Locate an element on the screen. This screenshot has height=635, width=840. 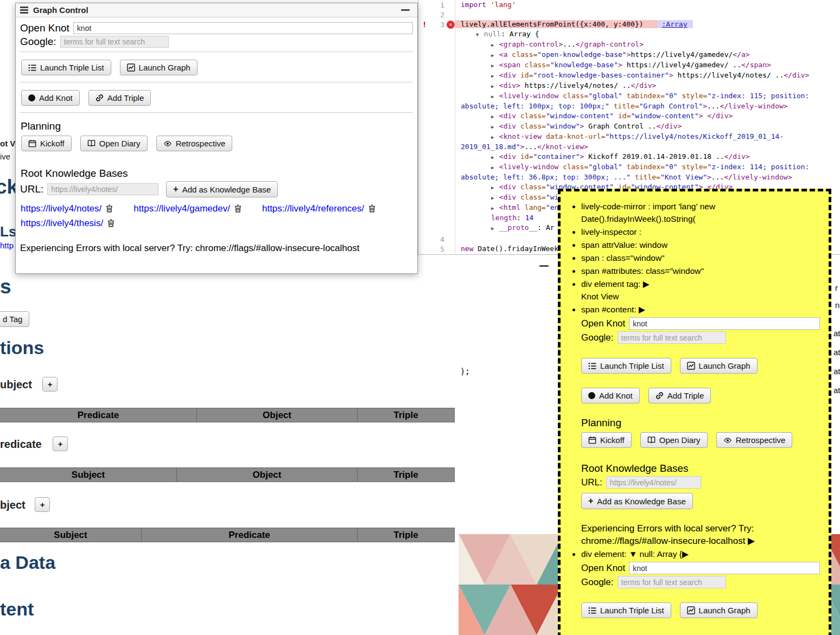
minimize-button is located at coordinates (405, 10).